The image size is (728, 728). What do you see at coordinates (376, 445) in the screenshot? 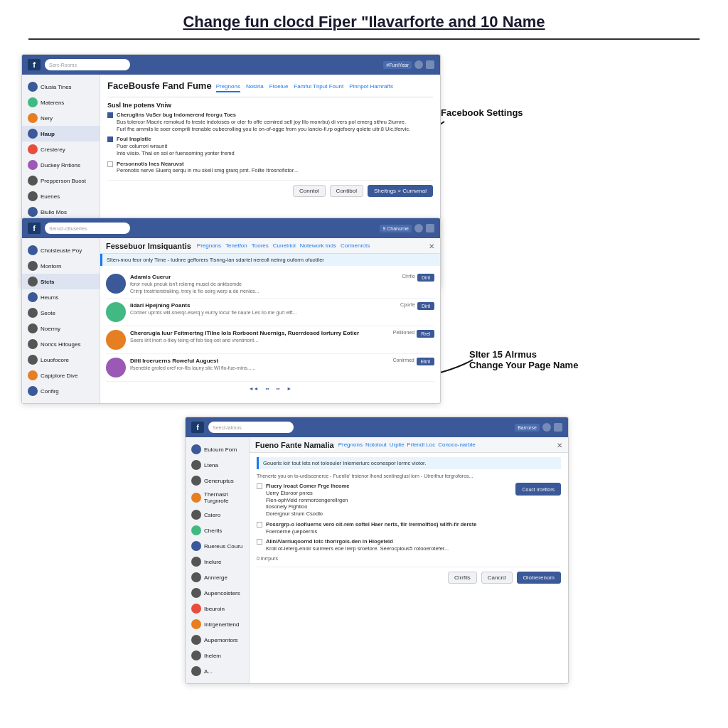
I see `ss3-modal-tab-2: Notolout` at bounding box center [376, 445].